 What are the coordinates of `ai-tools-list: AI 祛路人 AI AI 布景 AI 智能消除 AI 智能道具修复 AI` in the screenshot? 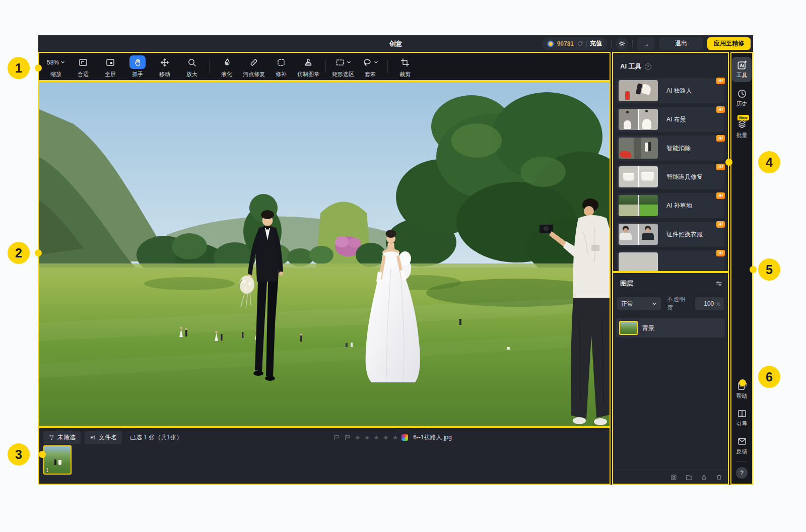 It's located at (670, 175).